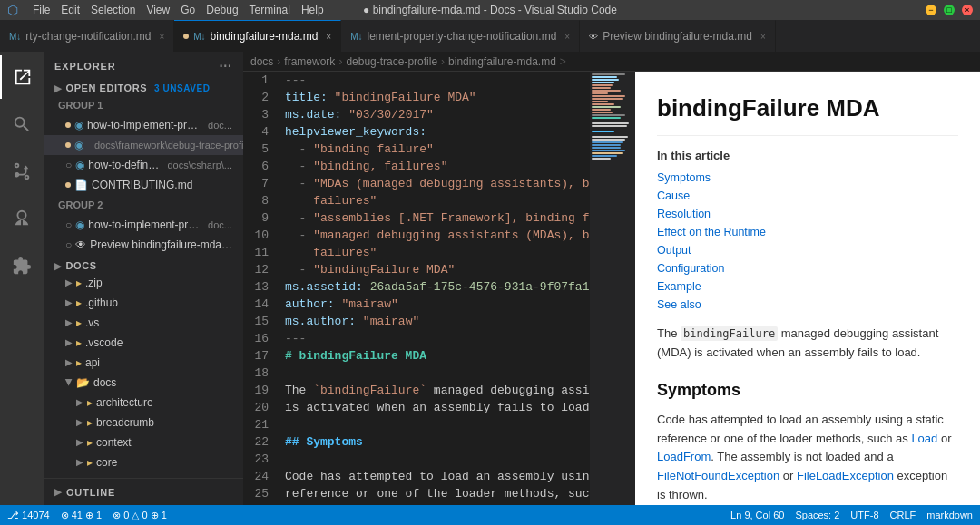 This screenshot has height=525, width=980. I want to click on status-line-ending: CRLF, so click(904, 515).